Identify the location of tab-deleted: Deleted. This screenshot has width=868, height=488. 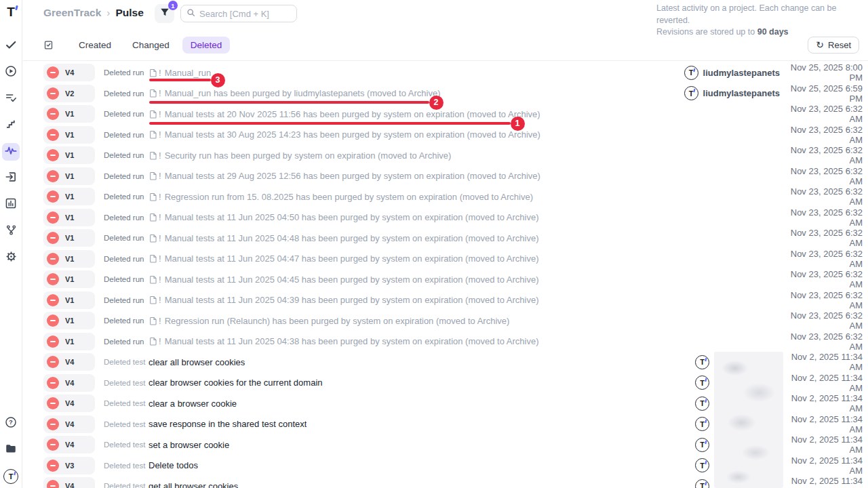
(206, 45).